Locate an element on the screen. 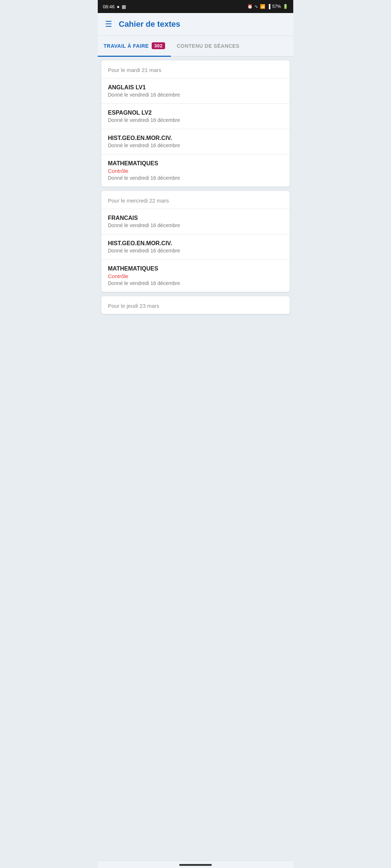 The width and height of the screenshot is (391, 868). status-left: 08:46 ● ▦ is located at coordinates (114, 7).